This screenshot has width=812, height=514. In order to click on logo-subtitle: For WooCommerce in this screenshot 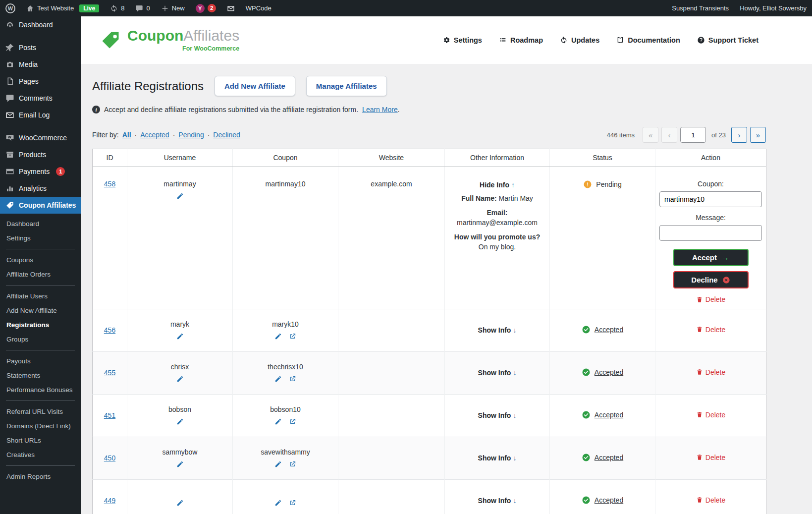, I will do `click(183, 49)`.